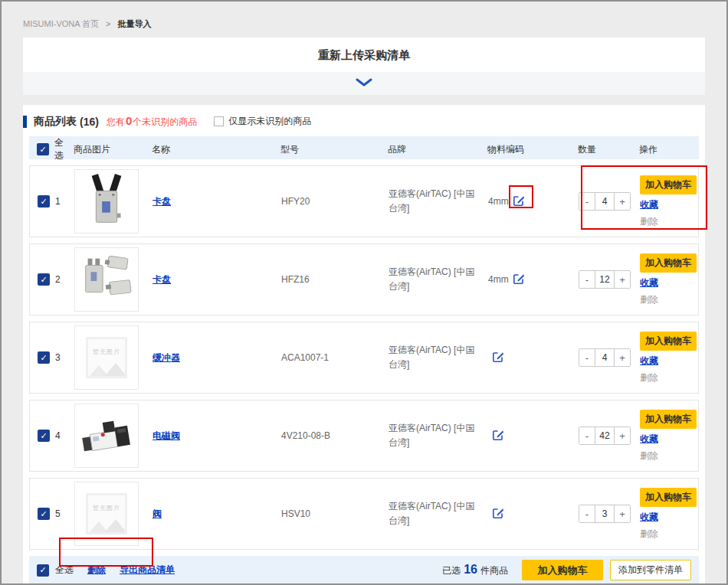 The width and height of the screenshot is (728, 585). What do you see at coordinates (471, 570) in the screenshot?
I see `selected-count: 16` at bounding box center [471, 570].